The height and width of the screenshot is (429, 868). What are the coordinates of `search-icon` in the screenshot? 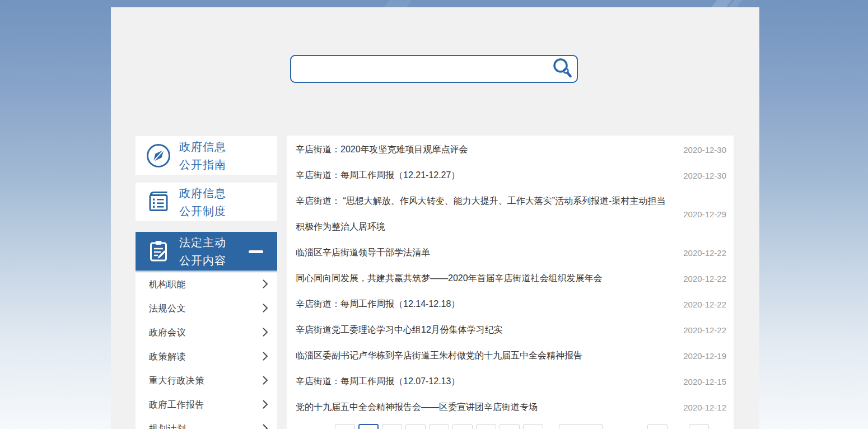 It's located at (562, 69).